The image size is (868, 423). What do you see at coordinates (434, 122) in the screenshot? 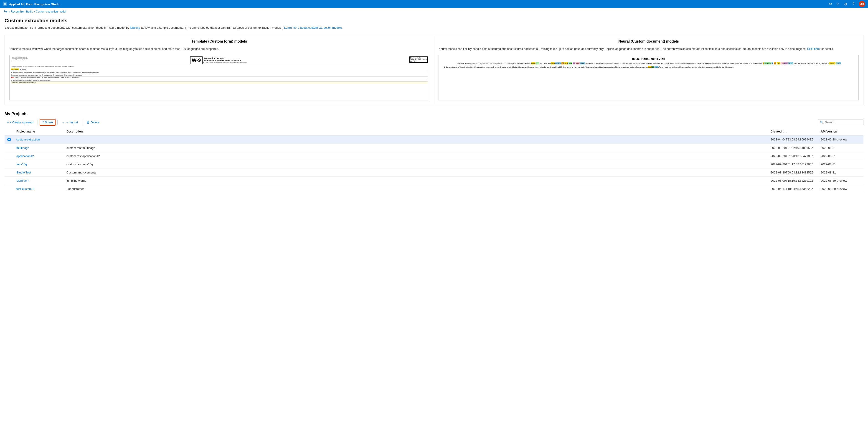
I see `projects-toolbar: + + Create a project ⤴ Share → → Import …` at bounding box center [434, 122].